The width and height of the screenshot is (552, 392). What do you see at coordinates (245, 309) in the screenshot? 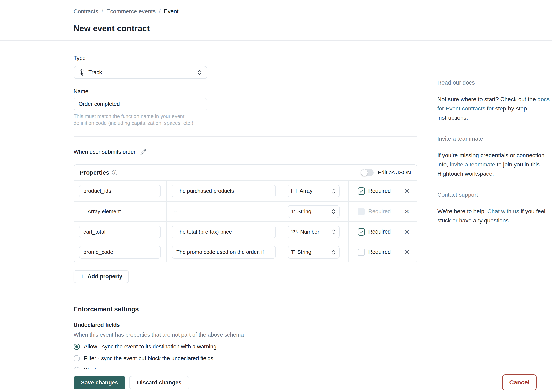
I see `enforcement-settings-title: Enforcement settings` at bounding box center [245, 309].